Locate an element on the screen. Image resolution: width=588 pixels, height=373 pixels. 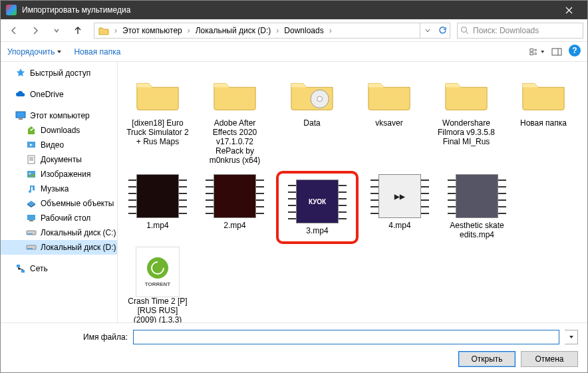
sidebar: Быстрый доступ OneDrive Этот компьютер D… is located at coordinates (59, 192).